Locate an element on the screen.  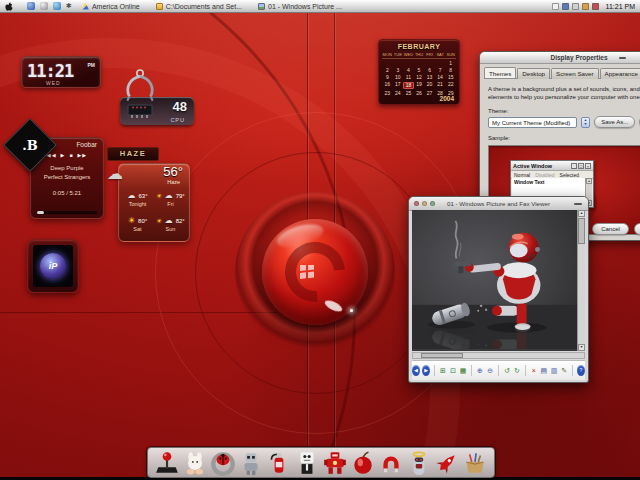
dock-icon-cherry is located at coordinates (363, 463).